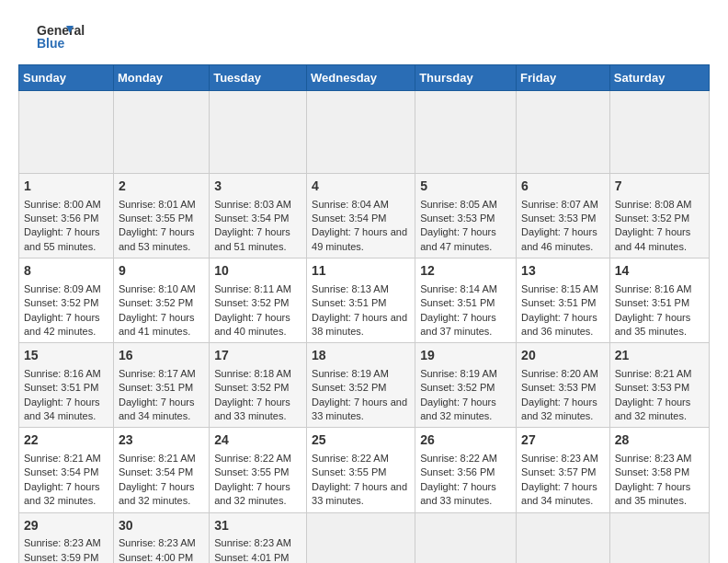 This screenshot has width=728, height=563. What do you see at coordinates (465, 356) in the screenshot?
I see `day-number: 19` at bounding box center [465, 356].